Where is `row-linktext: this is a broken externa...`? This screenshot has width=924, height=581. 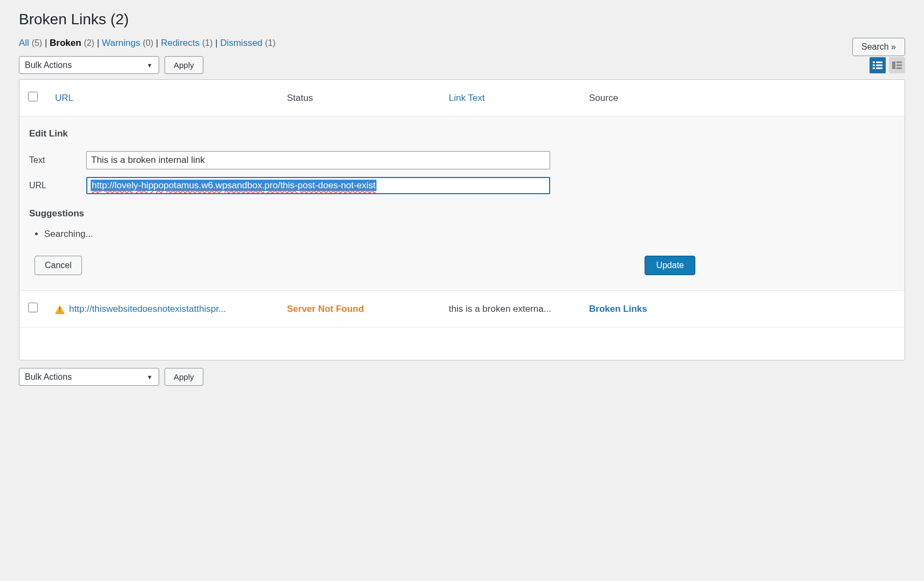
row-linktext: this is a broken externa... is located at coordinates (519, 309).